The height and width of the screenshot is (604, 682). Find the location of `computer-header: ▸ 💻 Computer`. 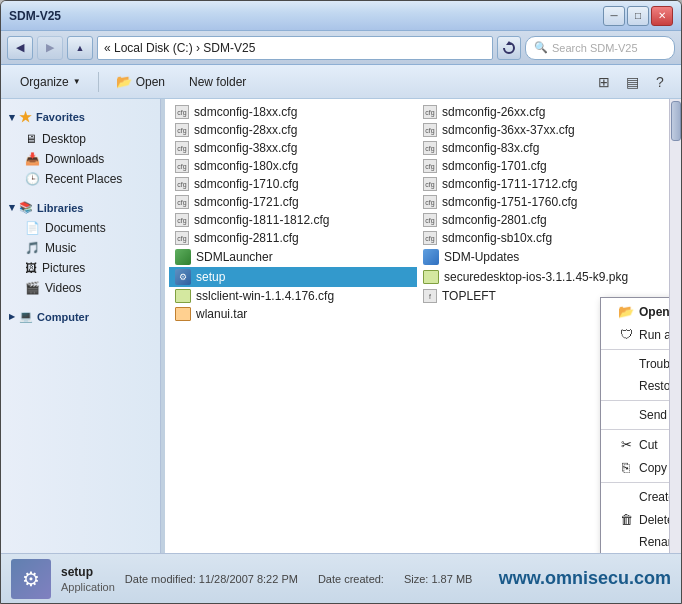

computer-header: ▸ 💻 Computer is located at coordinates (80, 316).